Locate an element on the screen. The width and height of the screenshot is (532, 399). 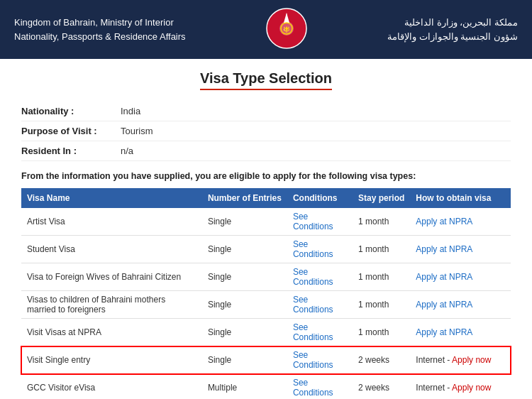
cell-visa-name: Visa to Foreign Wives of Bahraini Citize… is located at coordinates (112, 277).